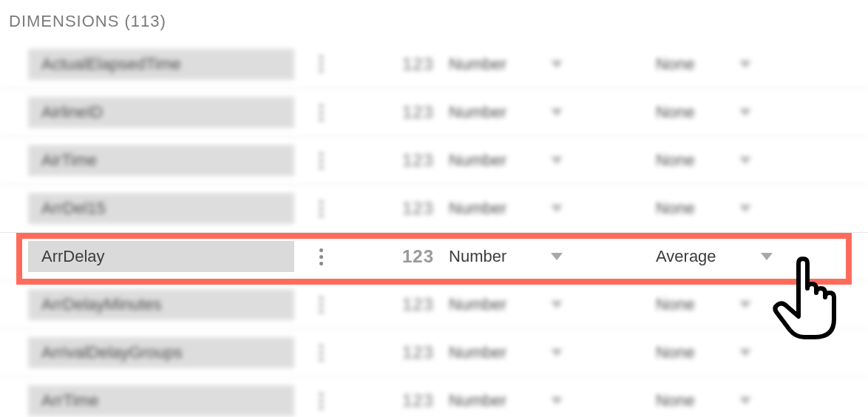 Image resolution: width=868 pixels, height=417 pixels. What do you see at coordinates (146, 21) in the screenshot?
I see `dimensions-count: 113` at bounding box center [146, 21].